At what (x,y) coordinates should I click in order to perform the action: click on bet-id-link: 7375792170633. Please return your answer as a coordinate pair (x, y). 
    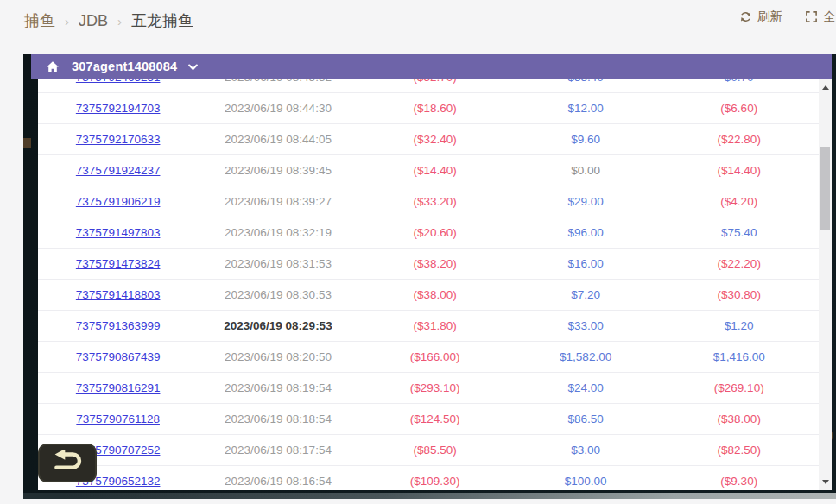
    Looking at the image, I should click on (118, 140).